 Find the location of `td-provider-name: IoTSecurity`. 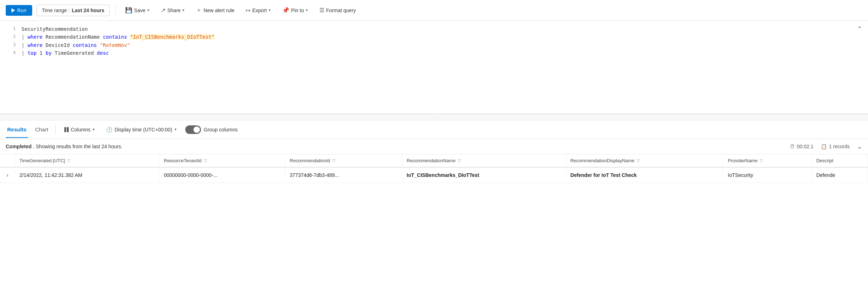

td-provider-name: IoTSecurity is located at coordinates (768, 175).